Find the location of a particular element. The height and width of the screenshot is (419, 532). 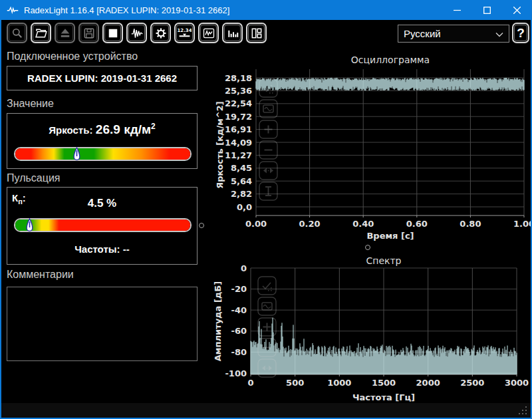

chevron-down-icon is located at coordinates (499, 33).